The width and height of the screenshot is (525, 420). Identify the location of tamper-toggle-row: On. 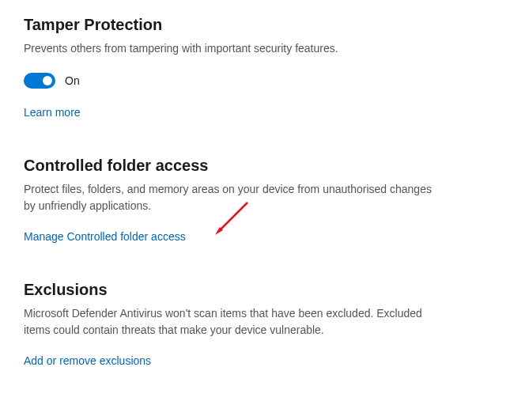
(262, 81).